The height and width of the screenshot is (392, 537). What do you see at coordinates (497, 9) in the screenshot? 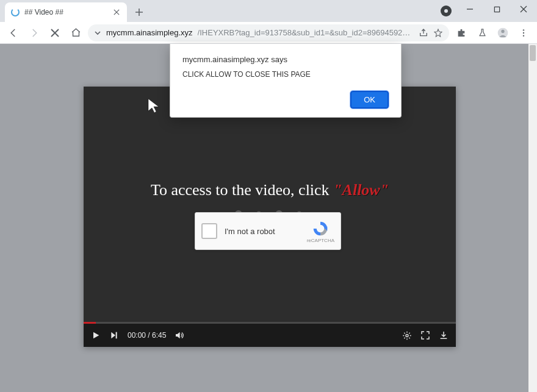
I see `window-maximize-button` at bounding box center [497, 9].